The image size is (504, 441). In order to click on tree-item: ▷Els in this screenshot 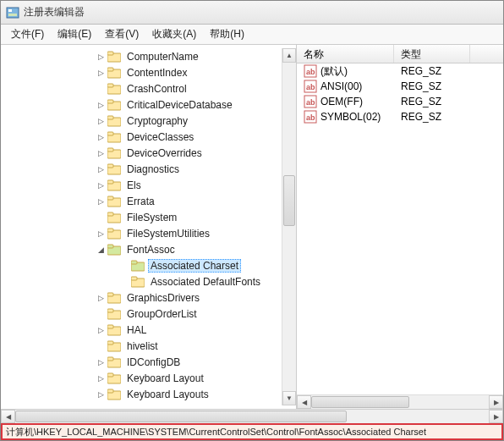, I will do `click(149, 185)`.